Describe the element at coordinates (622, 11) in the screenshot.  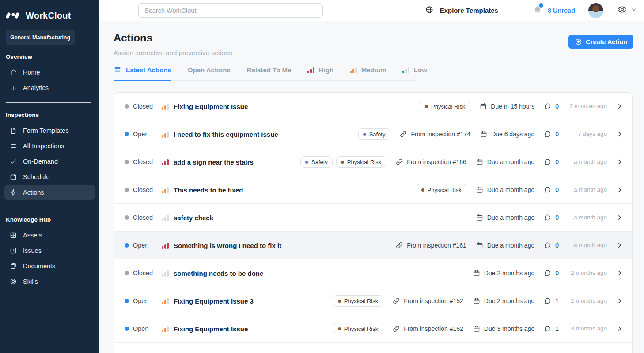
I see `gear-icon` at that location.